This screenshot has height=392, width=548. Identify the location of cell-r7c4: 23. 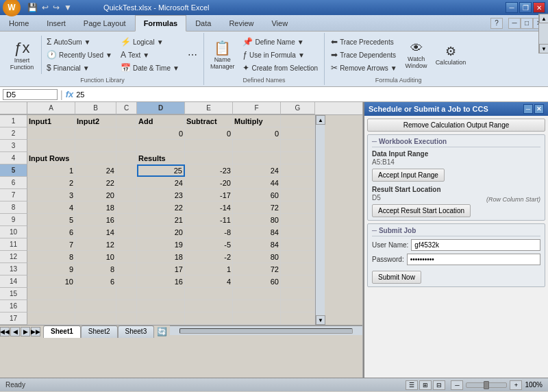
(161, 195).